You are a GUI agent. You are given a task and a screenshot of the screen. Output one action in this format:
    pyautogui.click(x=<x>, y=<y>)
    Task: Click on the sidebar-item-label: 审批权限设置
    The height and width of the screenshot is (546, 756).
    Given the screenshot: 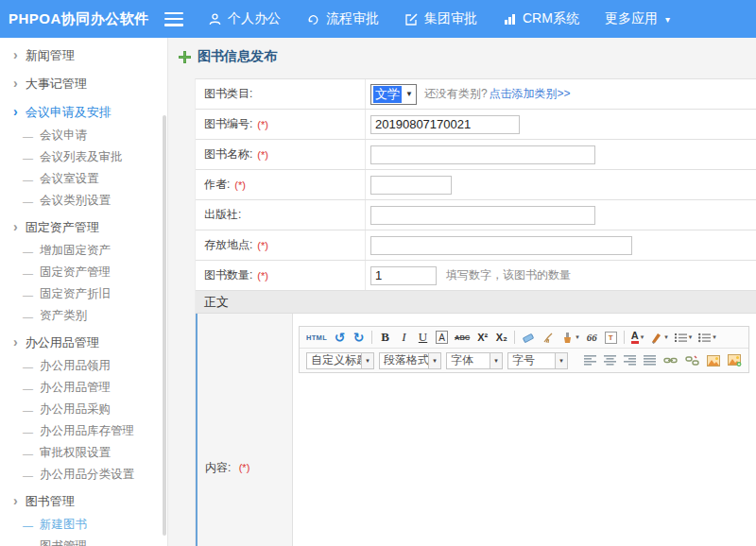 What is the action you would take?
    pyautogui.click(x=76, y=453)
    